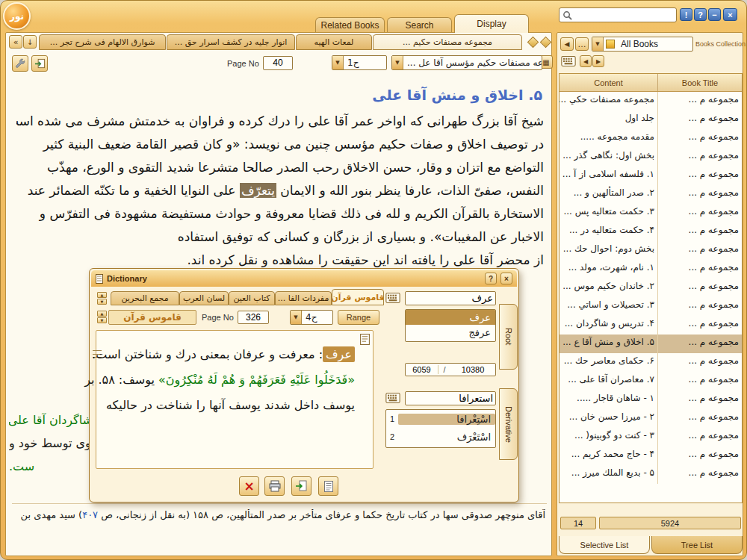 This screenshot has height=560, width=747. Describe the element at coordinates (16, 42) in the screenshot. I see `tab-scroll-back-button: «` at that location.